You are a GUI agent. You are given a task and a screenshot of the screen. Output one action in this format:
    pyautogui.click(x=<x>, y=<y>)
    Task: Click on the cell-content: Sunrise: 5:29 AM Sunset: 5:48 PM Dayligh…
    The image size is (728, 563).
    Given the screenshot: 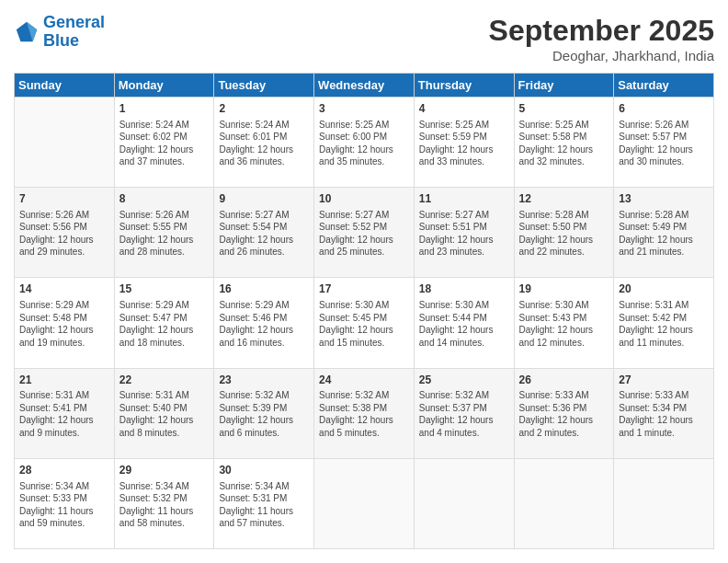 What is the action you would take?
    pyautogui.click(x=64, y=324)
    